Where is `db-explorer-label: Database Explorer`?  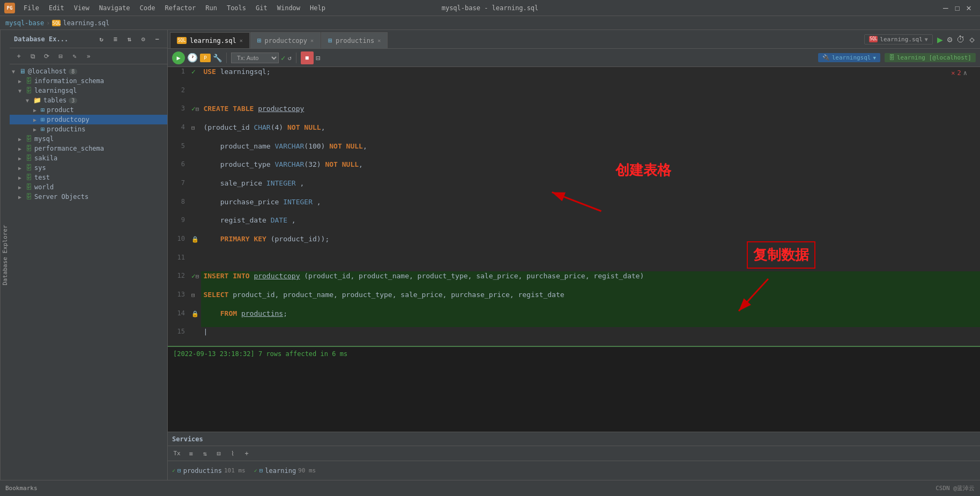
db-explorer-label: Database Explorer is located at coordinates (5, 255).